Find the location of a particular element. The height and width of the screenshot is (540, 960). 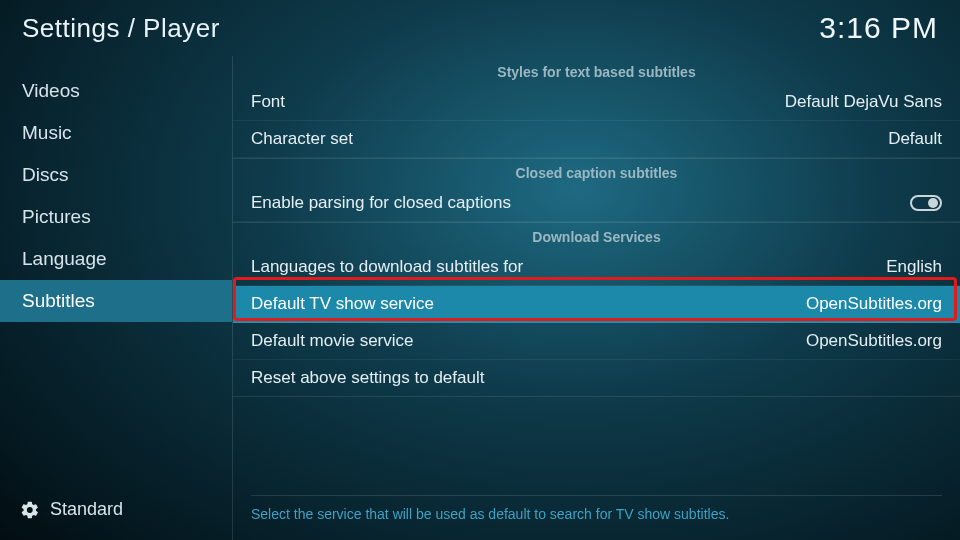

breadcrumb: Settings / Player is located at coordinates (121, 28).